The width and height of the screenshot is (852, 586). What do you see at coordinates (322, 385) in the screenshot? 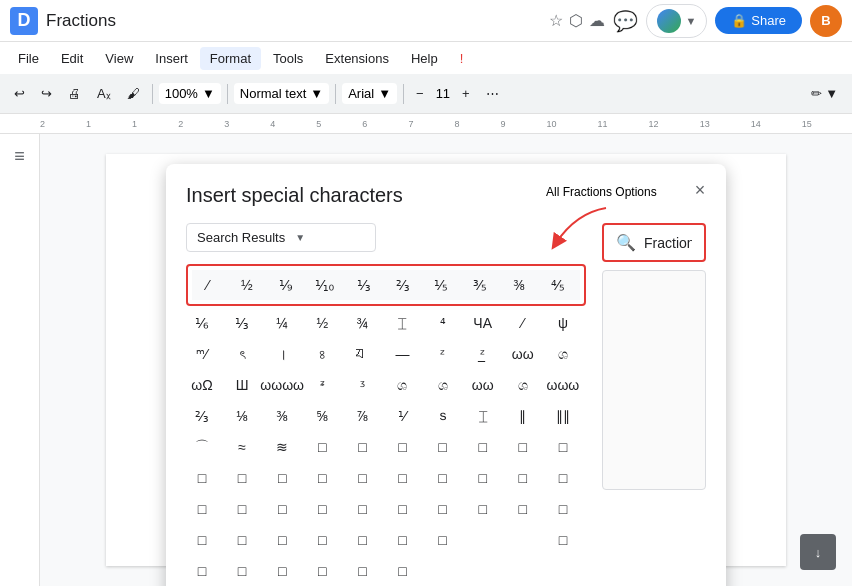
I see `char-cell: ᶽ` at bounding box center [322, 385].